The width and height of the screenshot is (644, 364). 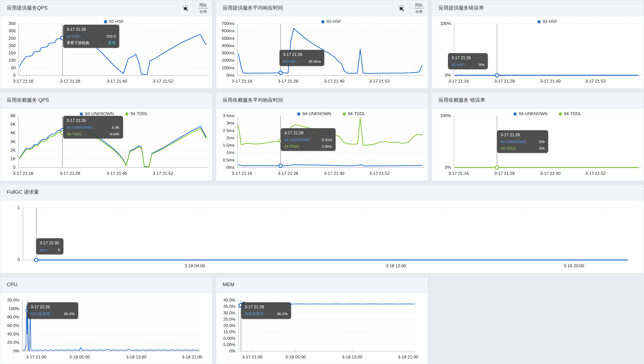 What do you see at coordinates (459, 100) in the screenshot?
I see `panel-title: 应用依赖服务 错误率` at bounding box center [459, 100].